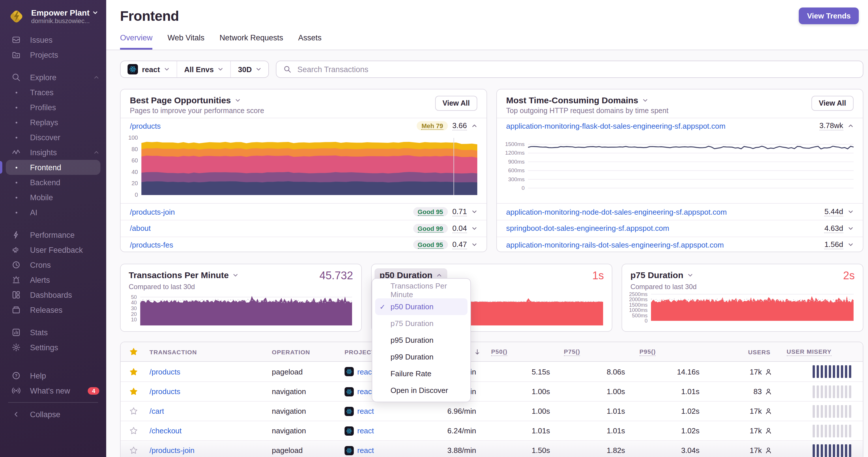  I want to click on sidebar-item-stats: Stats, so click(53, 332).